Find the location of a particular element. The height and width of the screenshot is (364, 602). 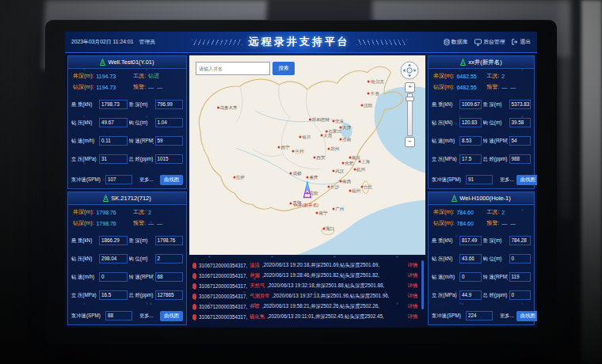

alarm-row: 31067120000354317,硫化氢,2020/06/13 20:11:0… is located at coordinates (305, 317).